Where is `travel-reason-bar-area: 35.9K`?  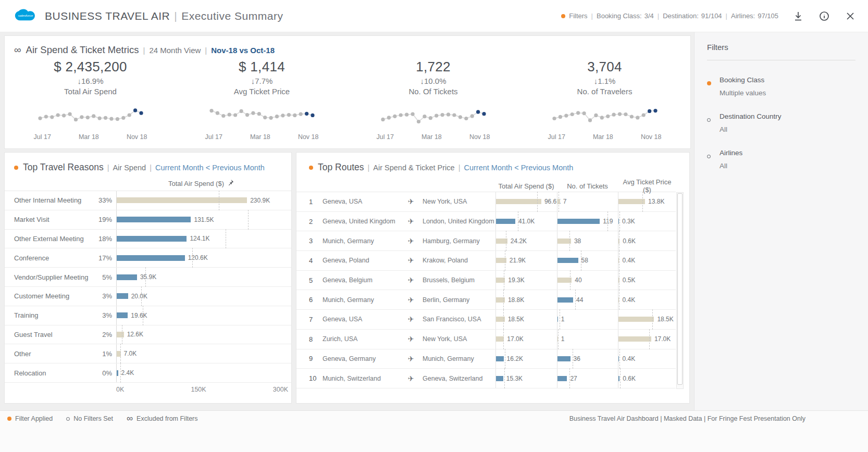
travel-reason-bar-area: 35.9K is located at coordinates (201, 277).